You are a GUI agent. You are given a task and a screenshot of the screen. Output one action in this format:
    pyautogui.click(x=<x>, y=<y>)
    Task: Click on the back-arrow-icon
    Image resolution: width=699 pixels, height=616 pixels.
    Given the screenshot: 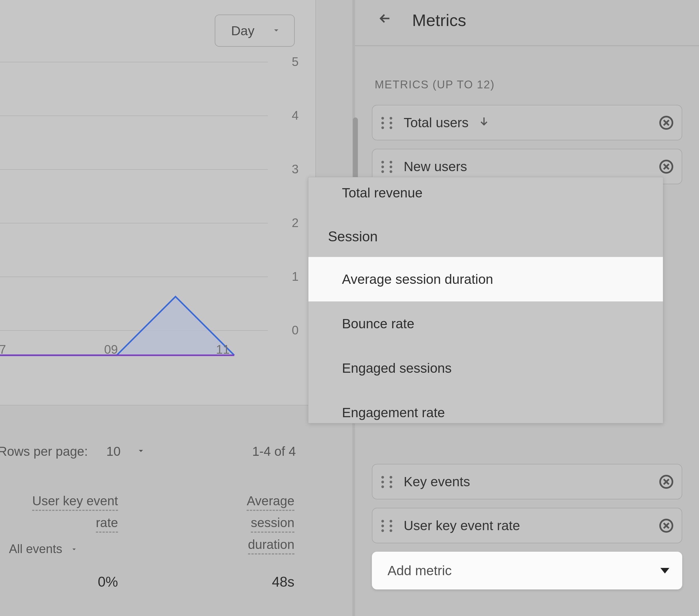 What is the action you would take?
    pyautogui.click(x=385, y=21)
    